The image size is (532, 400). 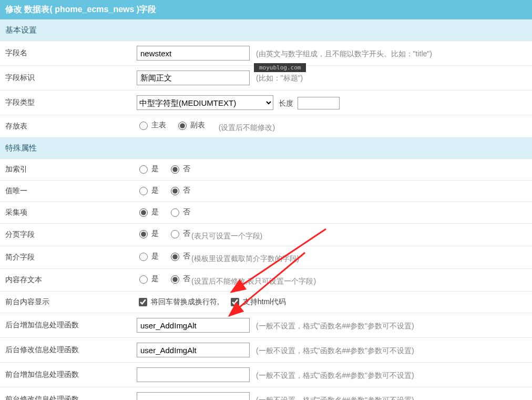 I want to click on label-storage-table: 存放表, so click(x=66, y=126).